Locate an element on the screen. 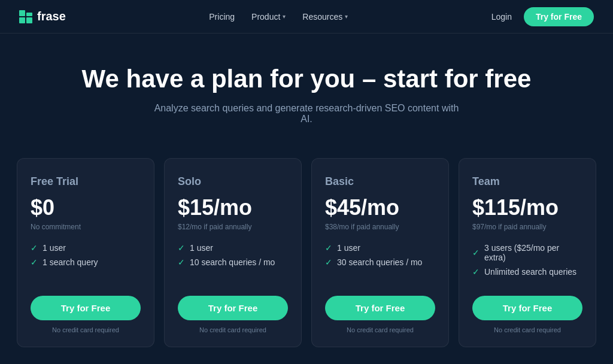 Image resolution: width=613 pixels, height=364 pixels. logo-icon is located at coordinates (26, 17).